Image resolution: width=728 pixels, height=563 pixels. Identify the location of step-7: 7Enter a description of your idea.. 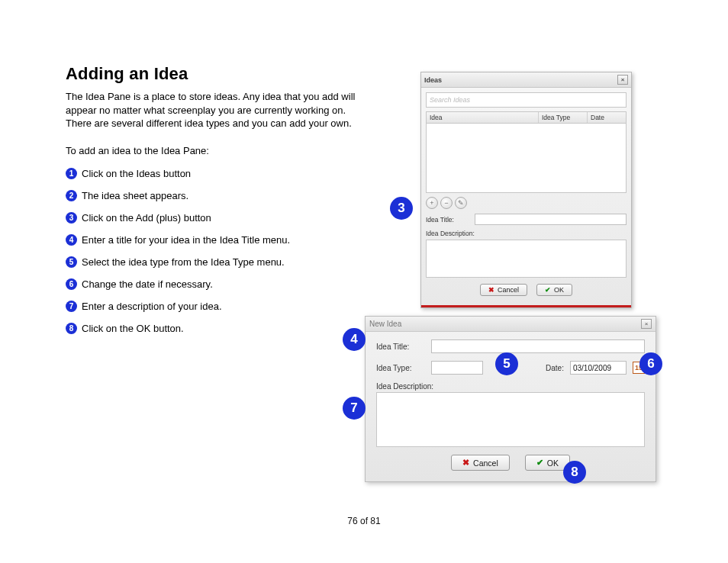
(211, 307).